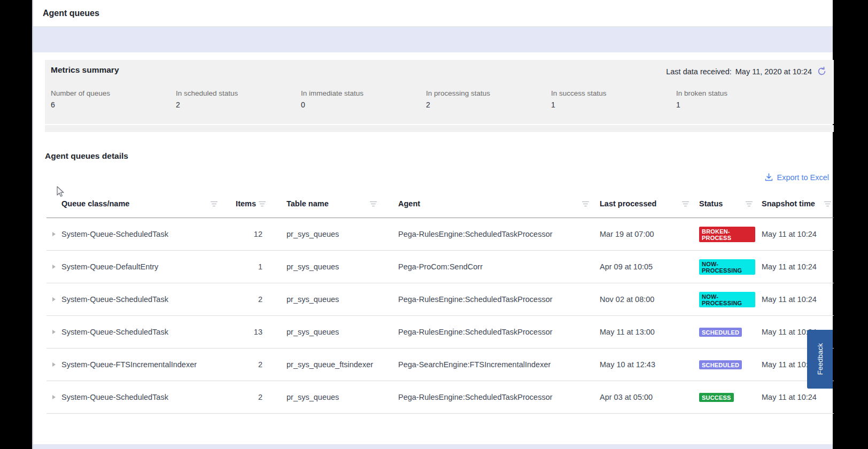 The height and width of the screenshot is (449, 868). What do you see at coordinates (433, 40) in the screenshot?
I see `header-band` at bounding box center [433, 40].